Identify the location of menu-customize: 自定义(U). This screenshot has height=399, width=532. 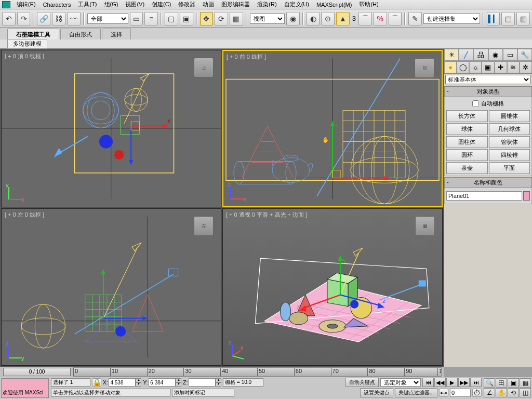
(297, 4).